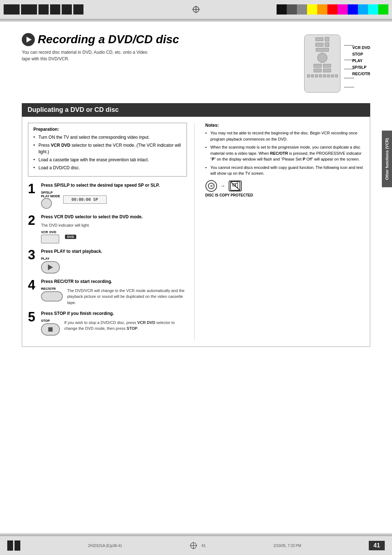  What do you see at coordinates (114, 261) in the screenshot?
I see `step-3-content: Press PLAY to start playback. PLAY` at bounding box center [114, 261].